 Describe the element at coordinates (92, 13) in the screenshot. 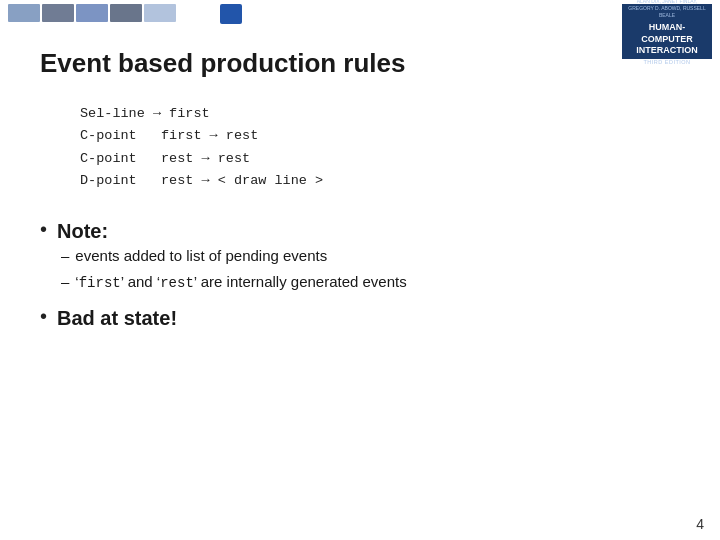

I see `thumbnail-strip` at that location.